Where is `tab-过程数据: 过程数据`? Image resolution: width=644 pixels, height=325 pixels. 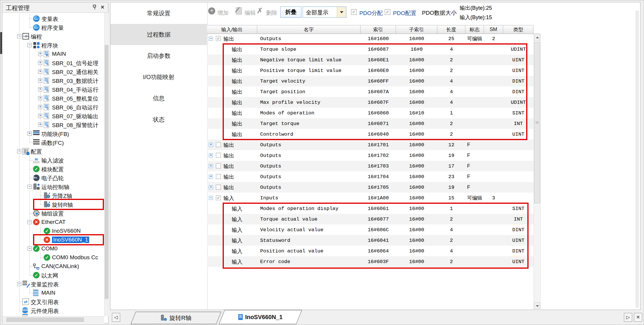
tab-过程数据: 过程数据 is located at coordinates (159, 35).